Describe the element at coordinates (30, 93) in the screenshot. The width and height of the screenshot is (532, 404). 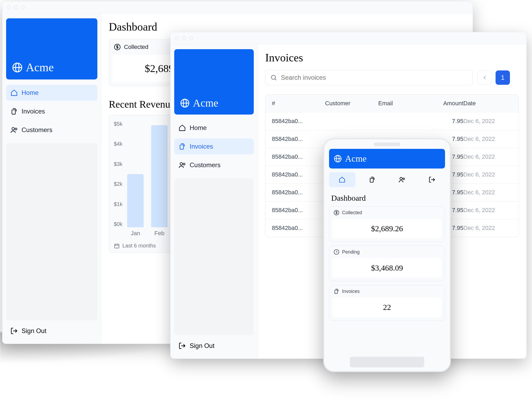
I see `nav-label: Home` at that location.